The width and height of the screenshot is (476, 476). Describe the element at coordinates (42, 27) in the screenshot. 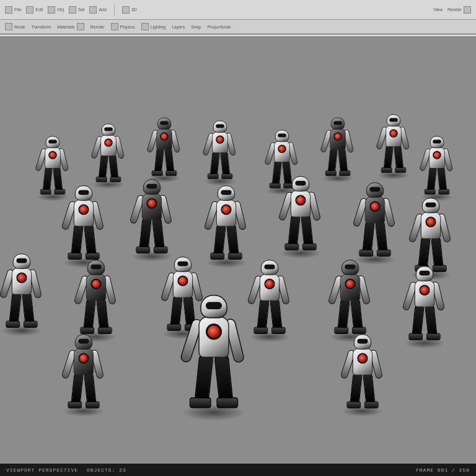

I see `tool-transform: Transform` at that location.